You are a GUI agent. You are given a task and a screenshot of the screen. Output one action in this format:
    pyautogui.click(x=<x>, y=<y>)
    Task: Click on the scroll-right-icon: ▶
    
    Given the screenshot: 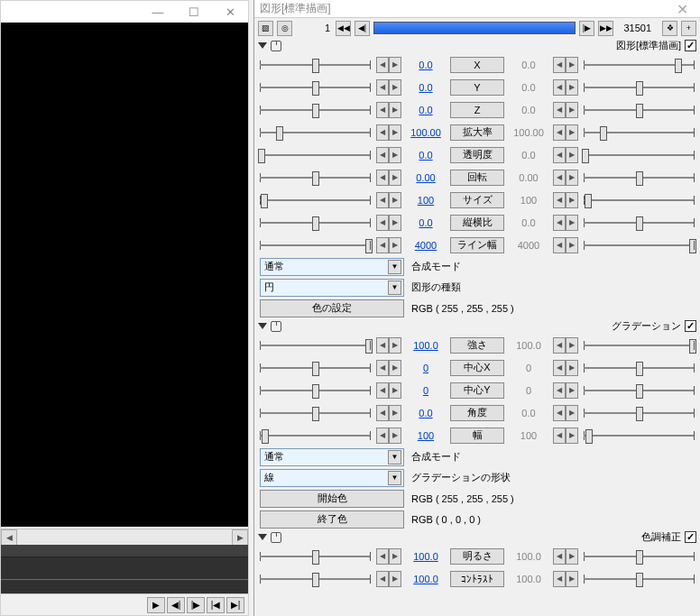 What is the action you would take?
    pyautogui.click(x=240, y=538)
    